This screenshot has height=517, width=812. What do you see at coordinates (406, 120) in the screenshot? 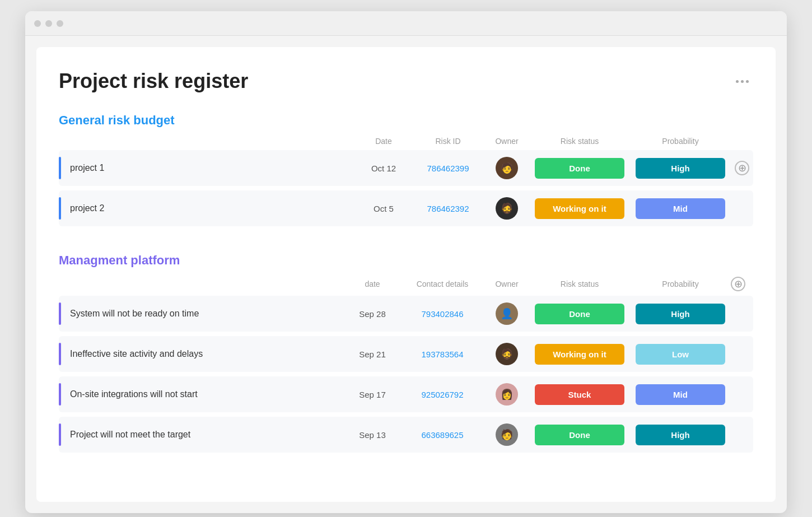
I see `section-header-grb: General risk budget` at bounding box center [406, 120].